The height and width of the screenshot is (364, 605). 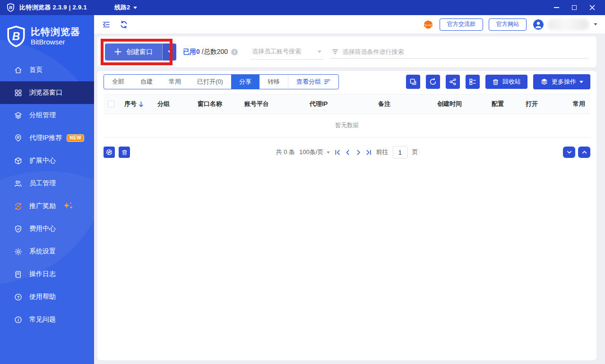 I want to click on topbar: 官方交流群 官方网站, so click(x=350, y=25).